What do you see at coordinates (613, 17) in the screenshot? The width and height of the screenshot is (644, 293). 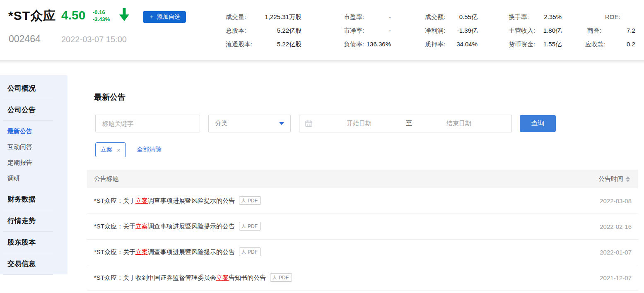 I see `stat-label: ROE:` at bounding box center [613, 17].